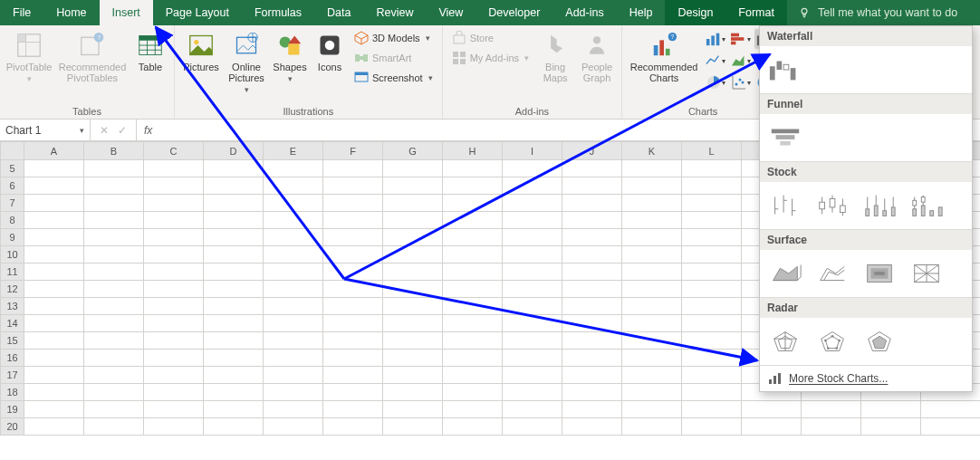  What do you see at coordinates (716, 39) in the screenshot?
I see `column-chart-button: ▾` at bounding box center [716, 39].